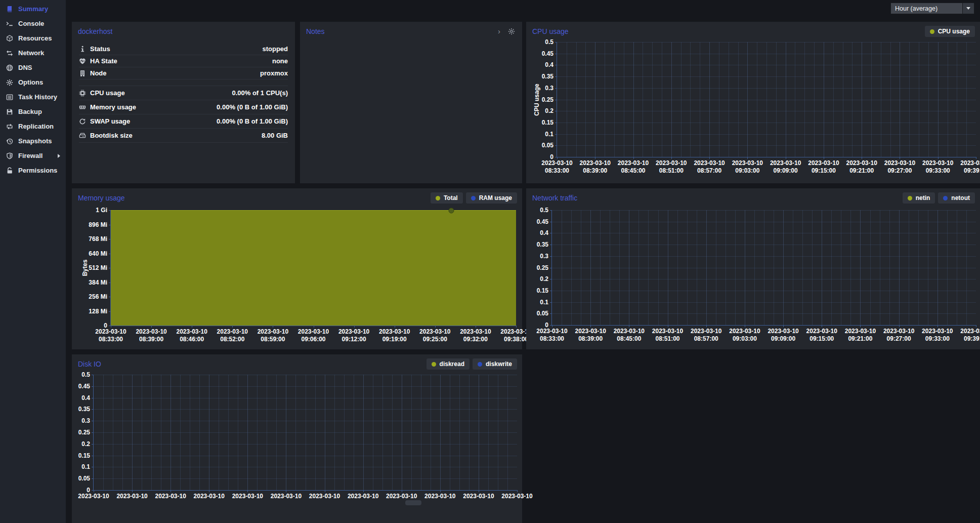  I want to click on legend-item-diskread: diskread, so click(448, 364).